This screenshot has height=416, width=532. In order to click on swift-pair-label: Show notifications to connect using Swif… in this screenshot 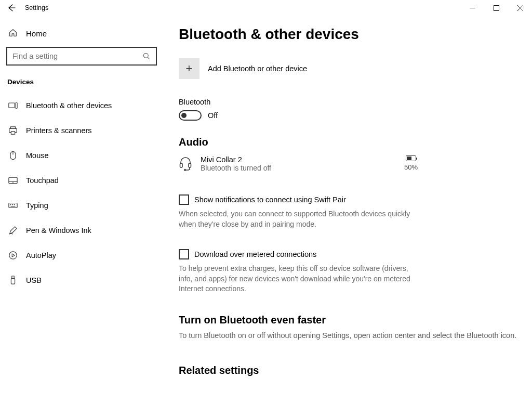, I will do `click(270, 200)`.